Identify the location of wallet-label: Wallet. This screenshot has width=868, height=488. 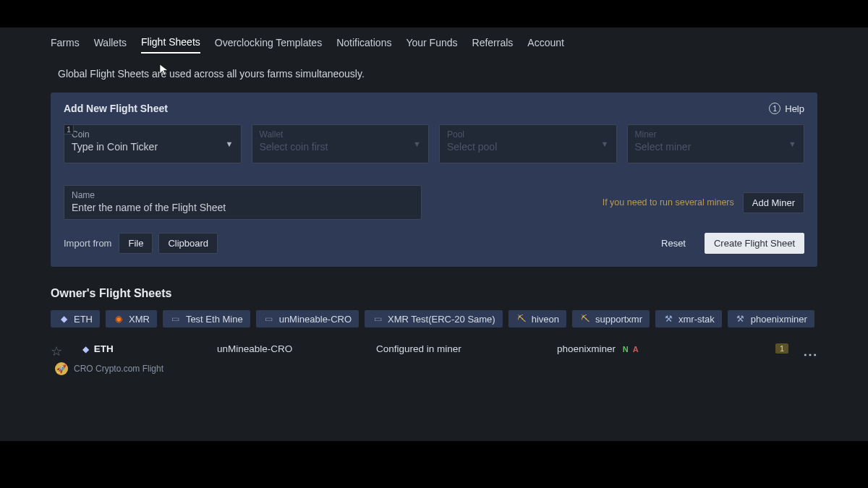
(341, 134).